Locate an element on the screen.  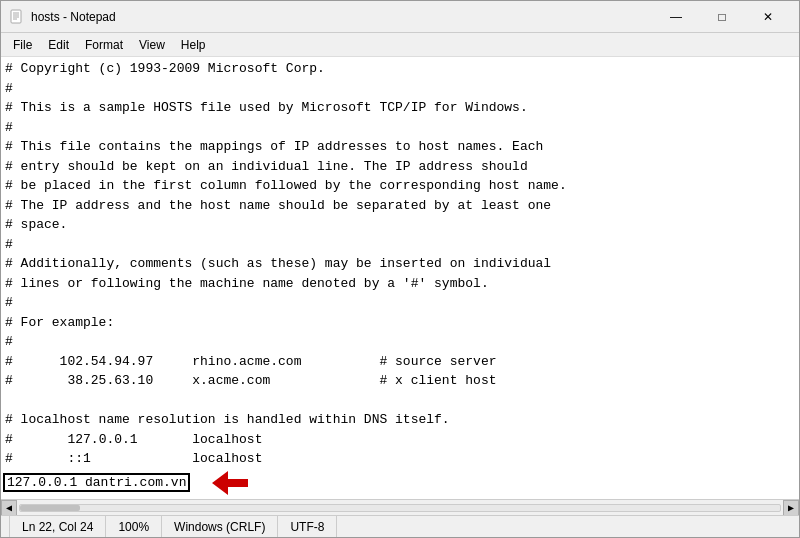
zoom-level: 100% is located at coordinates (134, 526).